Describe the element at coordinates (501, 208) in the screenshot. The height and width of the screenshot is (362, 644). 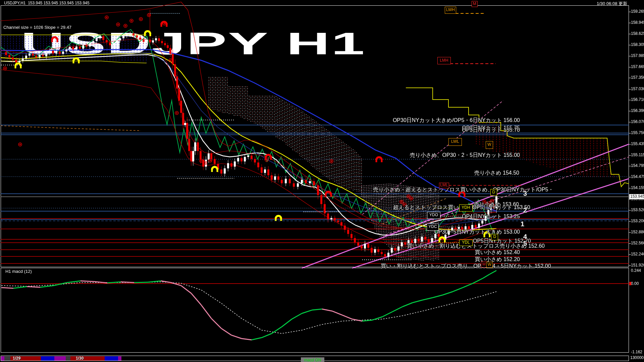
I see `order-level-annotation: OP5日NYカット 153.50` at that location.